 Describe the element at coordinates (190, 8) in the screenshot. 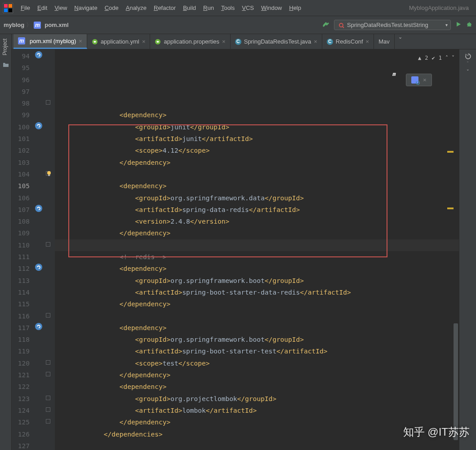

I see `menu-build: Build` at that location.